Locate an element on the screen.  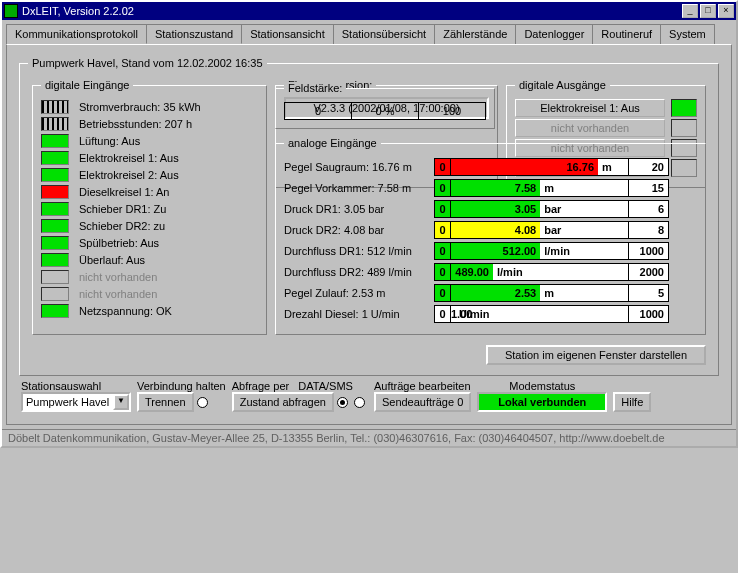
analog-bar: 03.05bar6 is located at coordinates (552, 209).